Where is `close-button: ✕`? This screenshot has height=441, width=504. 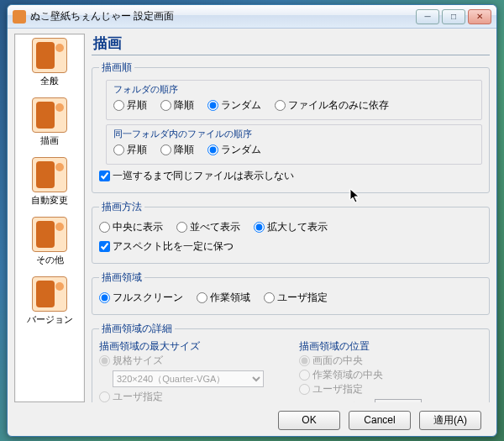
close-button: ✕ is located at coordinates (480, 17).